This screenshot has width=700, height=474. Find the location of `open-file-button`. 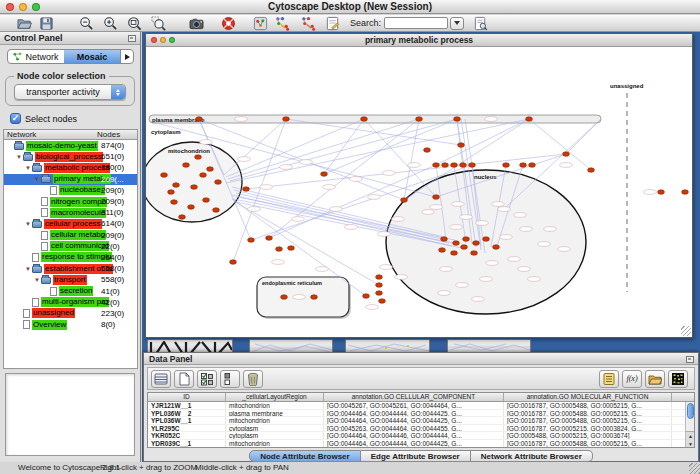

open-file-button is located at coordinates (24, 23).